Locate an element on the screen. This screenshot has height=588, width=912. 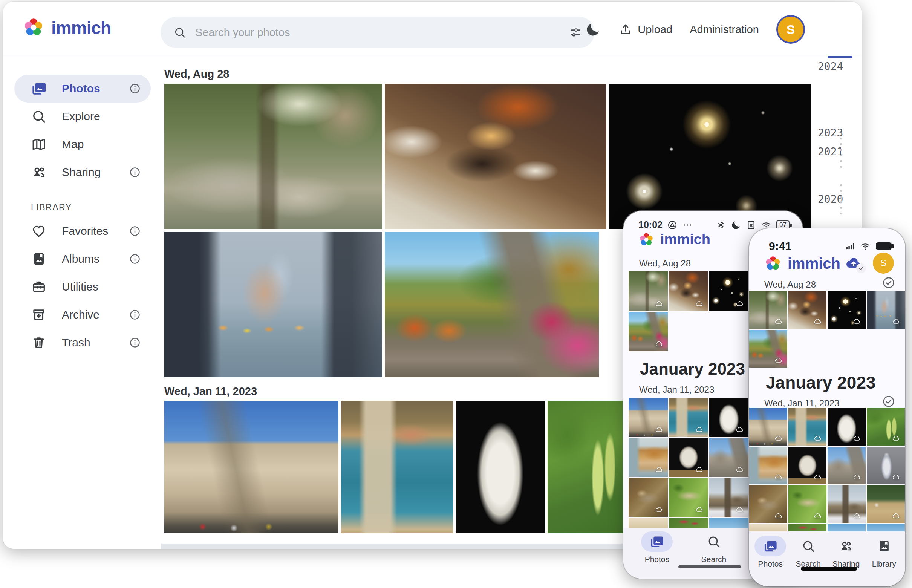
sidebar-item-albums: Albums is located at coordinates (82, 259).